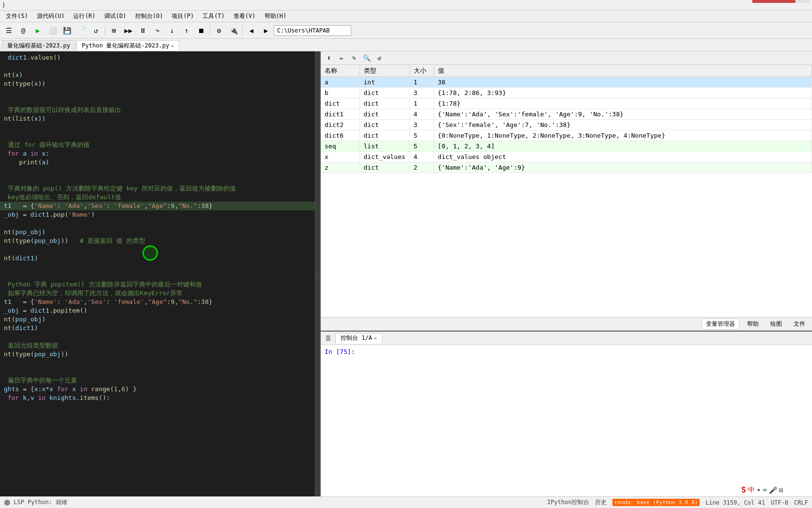 The width and height of the screenshot is (812, 508). Describe the element at coordinates (566, 338) in the screenshot. I see `console-tabs-bar: ☰ 控制台 1/A ✕` at that location.